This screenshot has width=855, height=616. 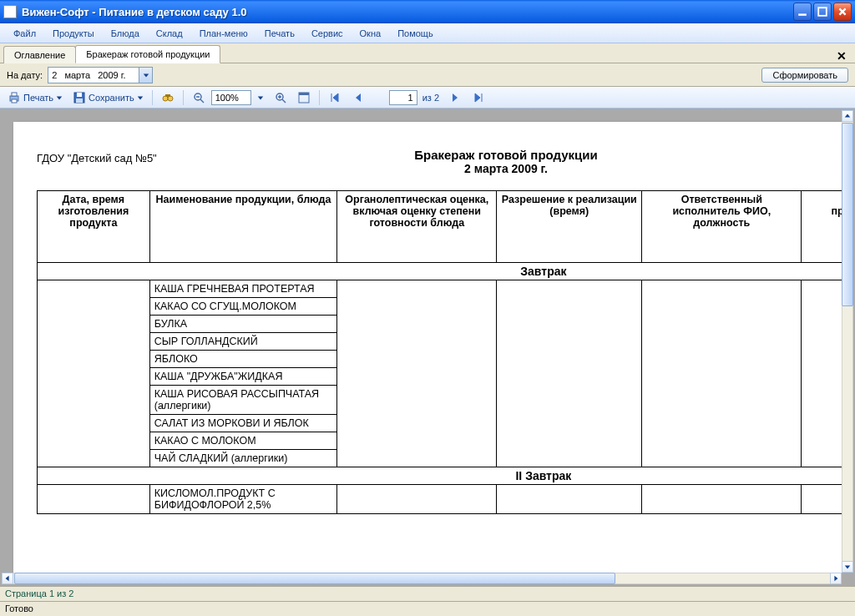 I want to click on generate-button: Сформировать, so click(x=805, y=75).